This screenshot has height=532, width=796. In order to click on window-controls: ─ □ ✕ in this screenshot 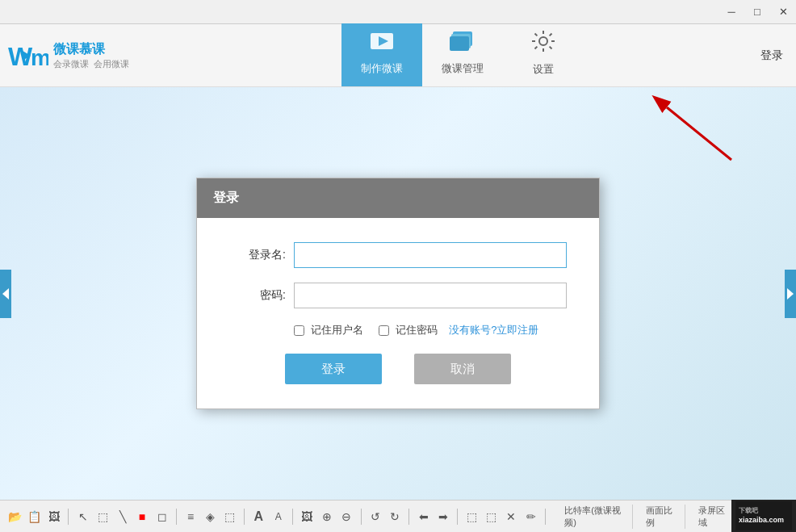, I will do `click(757, 11)`.